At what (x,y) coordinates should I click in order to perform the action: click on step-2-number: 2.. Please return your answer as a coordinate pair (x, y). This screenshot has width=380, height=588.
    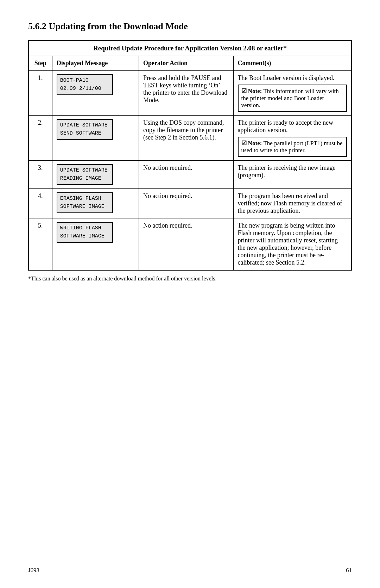
    Looking at the image, I should click on (40, 138).